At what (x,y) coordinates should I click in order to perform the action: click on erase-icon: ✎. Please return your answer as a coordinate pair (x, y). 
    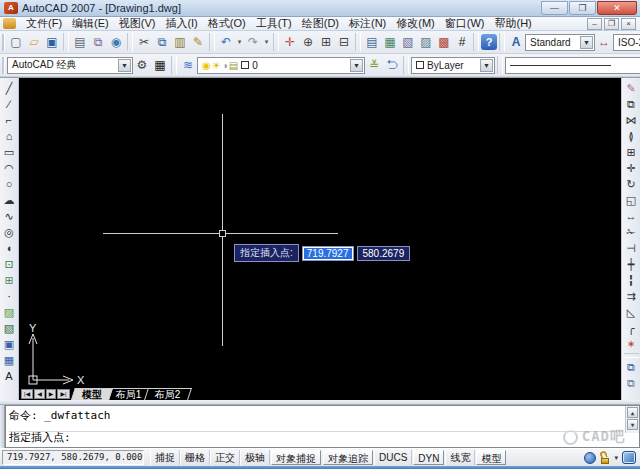
    Looking at the image, I should click on (632, 88).